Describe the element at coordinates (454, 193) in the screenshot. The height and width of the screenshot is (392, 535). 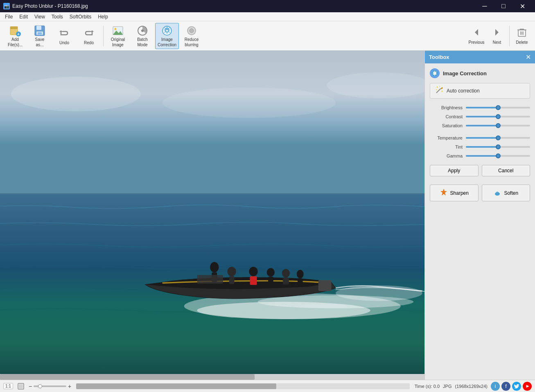
I see `sharpen-button: Sharpen` at that location.